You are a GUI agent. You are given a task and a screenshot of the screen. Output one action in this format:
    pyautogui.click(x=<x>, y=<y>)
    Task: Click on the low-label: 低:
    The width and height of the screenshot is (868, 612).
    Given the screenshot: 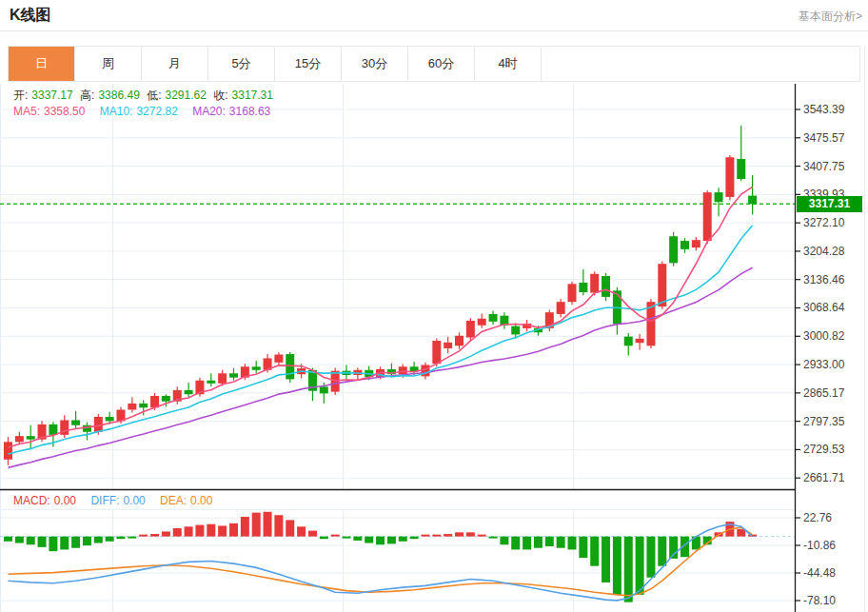 What is the action you would take?
    pyautogui.click(x=154, y=95)
    